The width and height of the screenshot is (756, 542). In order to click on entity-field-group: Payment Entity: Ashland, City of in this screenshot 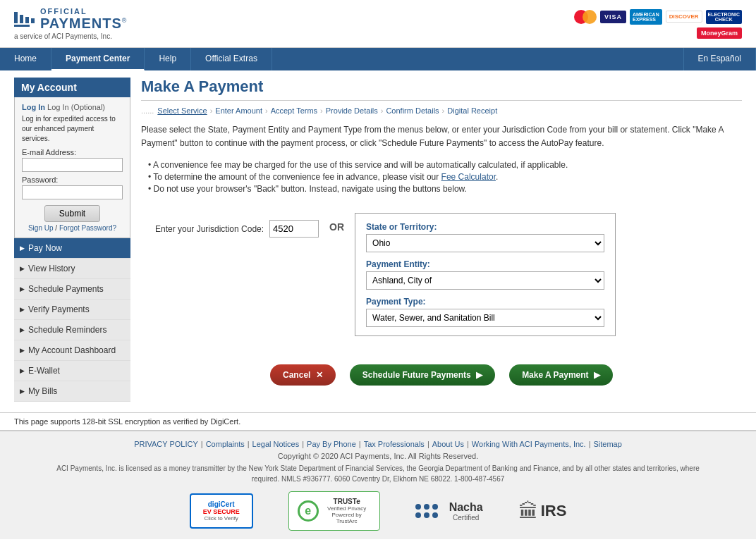, I will do `click(485, 275)`.